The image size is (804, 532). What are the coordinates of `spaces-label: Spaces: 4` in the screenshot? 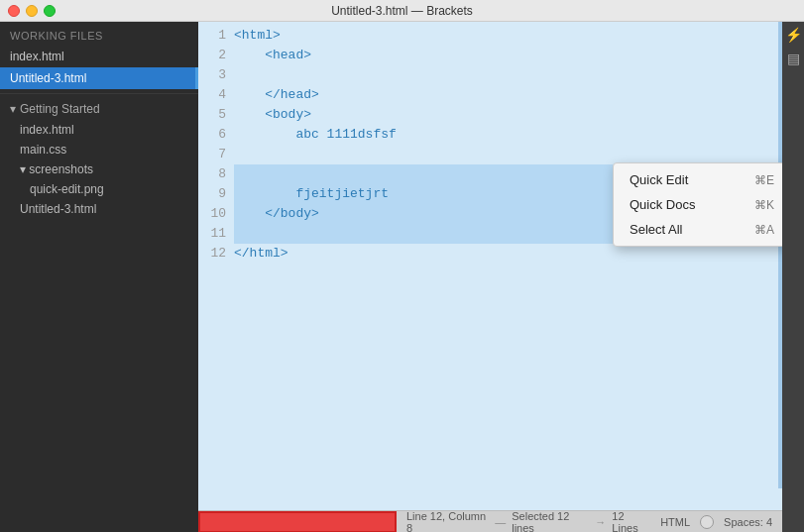 It's located at (747, 522).